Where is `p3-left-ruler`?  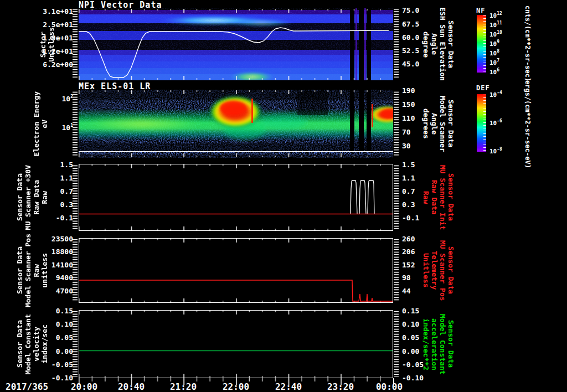 p3-left-ruler is located at coordinates (75, 197).